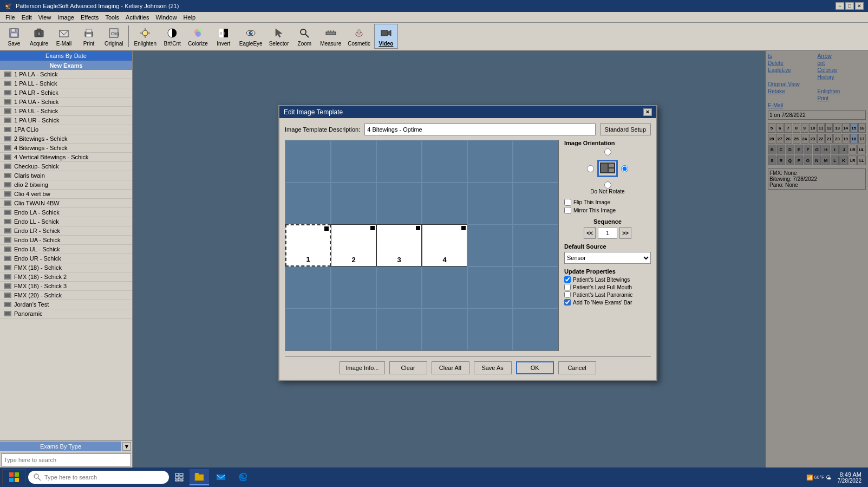 The width and height of the screenshot is (868, 487). What do you see at coordinates (66, 204) in the screenshot?
I see `sidebar-item-15: Clio TWAIN 4BW` at bounding box center [66, 204].